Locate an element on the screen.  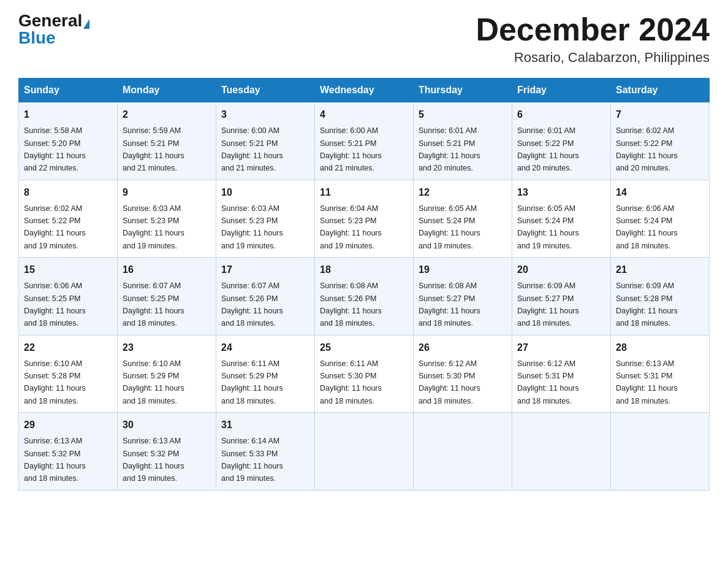
month-title: December 2024 is located at coordinates (593, 29).